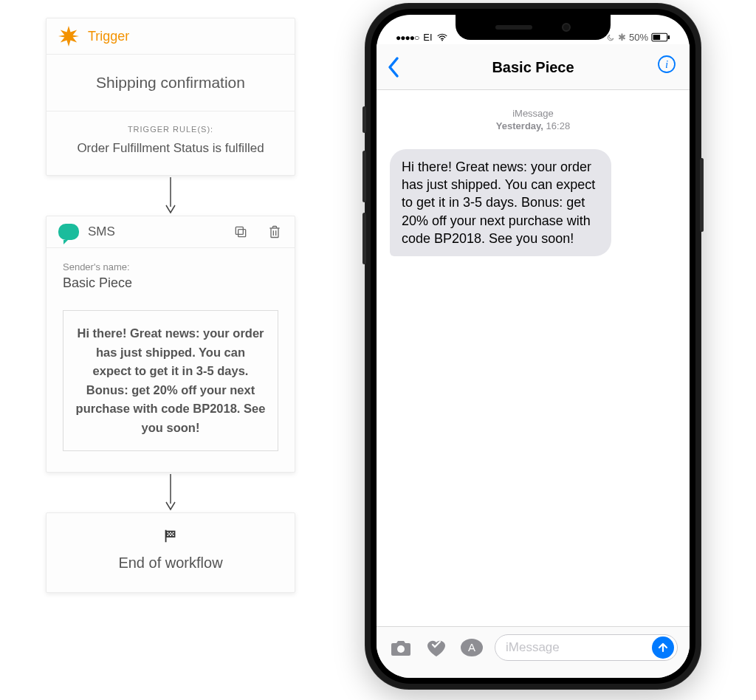 This screenshot has height=700, width=756. Describe the element at coordinates (171, 538) in the screenshot. I see `flag-icon` at that location.